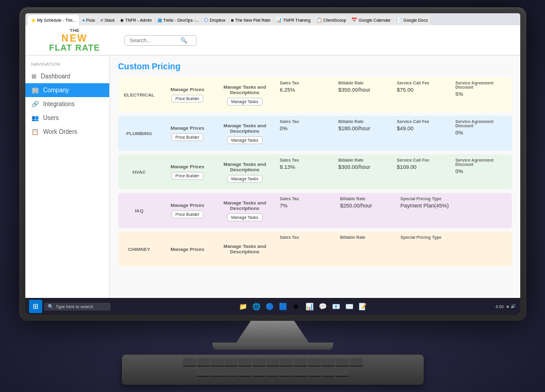  What do you see at coordinates (307, 249) in the screenshot?
I see `sales-tax-chimney: Sales Tax` at bounding box center [307, 249].